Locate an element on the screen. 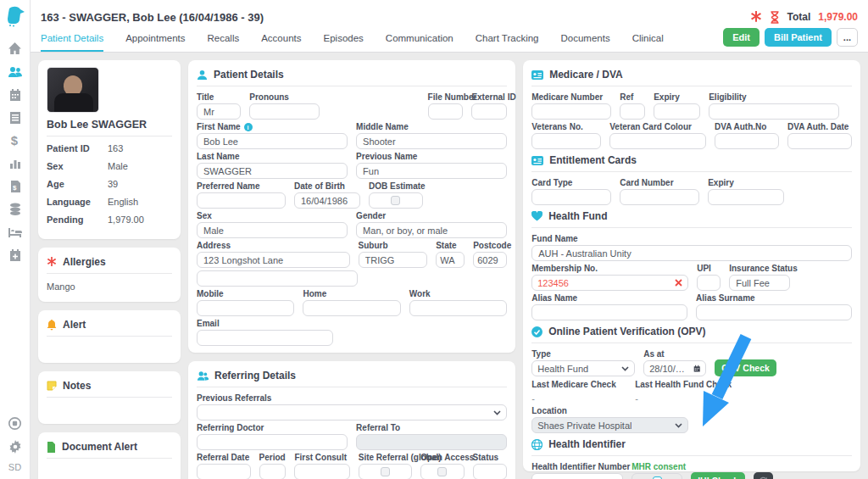 The height and width of the screenshot is (479, 868). pending-hourglass-icon is located at coordinates (775, 17).